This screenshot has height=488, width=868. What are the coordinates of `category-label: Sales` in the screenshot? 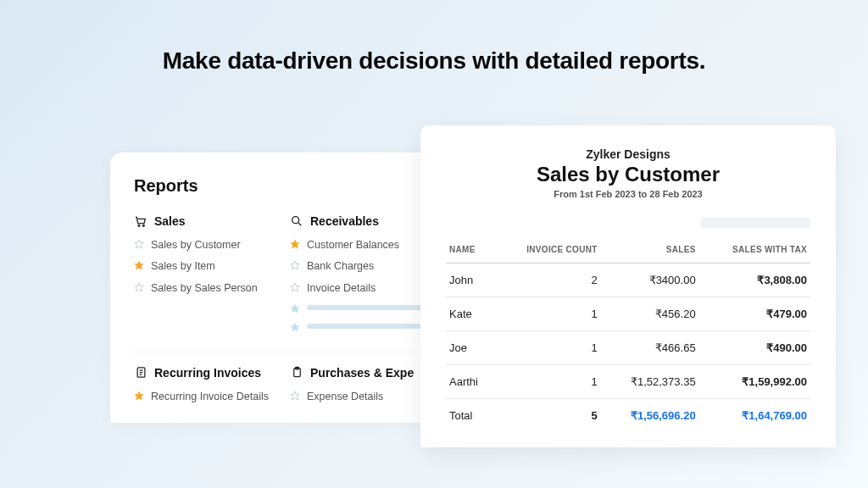 It's located at (170, 221).